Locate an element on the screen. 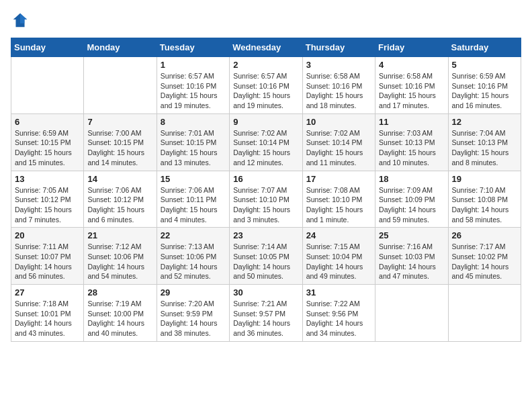  day-number: 18 is located at coordinates (411, 179).